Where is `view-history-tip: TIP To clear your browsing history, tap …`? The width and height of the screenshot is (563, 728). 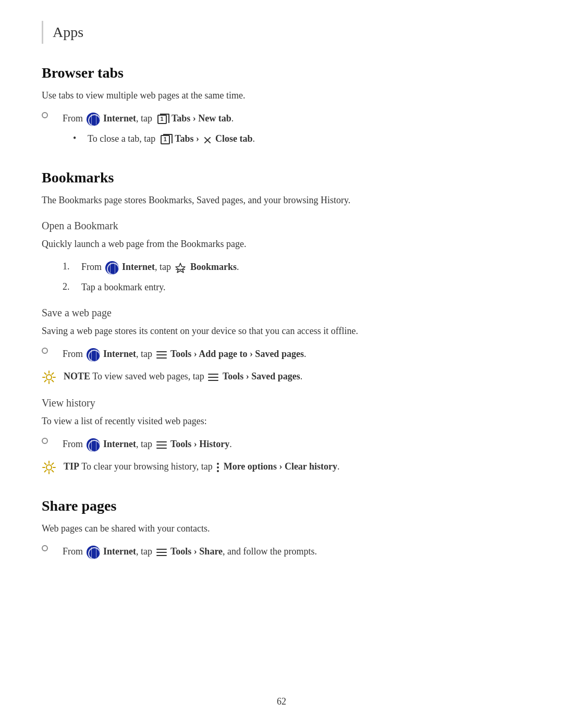 view-history-tip: TIP To clear your browsing history, tap … is located at coordinates (282, 467).